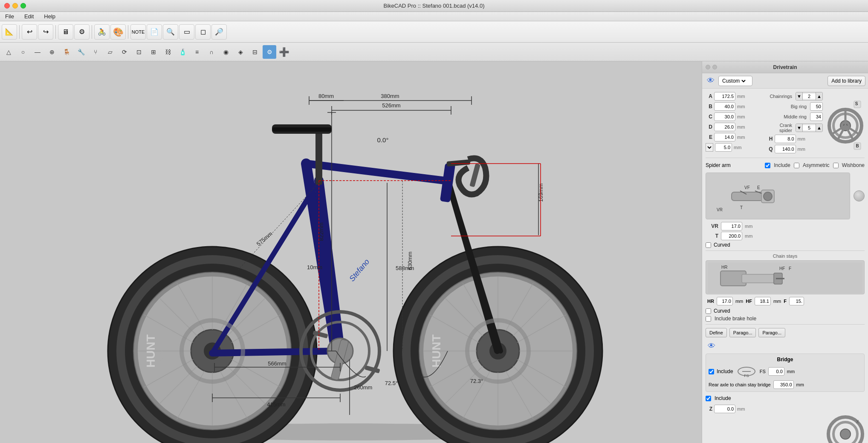 This screenshot has height=443, width=868. I want to click on tool-handle: 🔧, so click(81, 52).